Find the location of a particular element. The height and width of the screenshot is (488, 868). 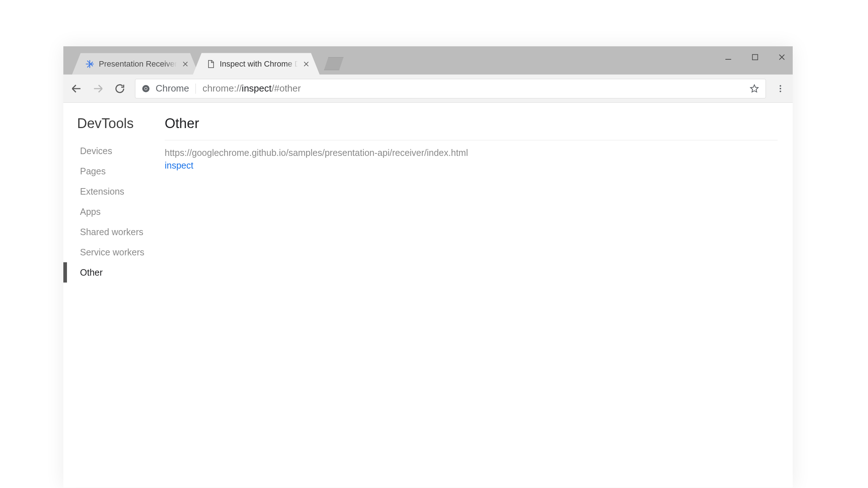

sidebar-item-label: Extensions is located at coordinates (102, 192).